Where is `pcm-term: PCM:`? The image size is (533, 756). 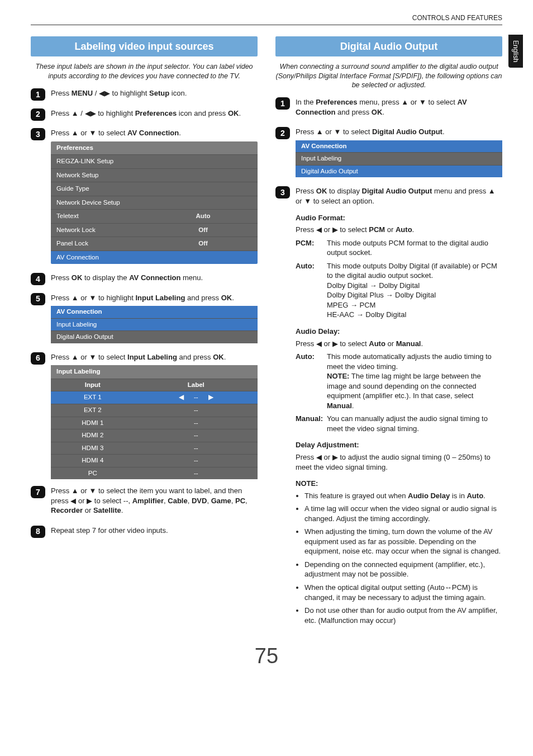 pcm-term: PCM: is located at coordinates (311, 243).